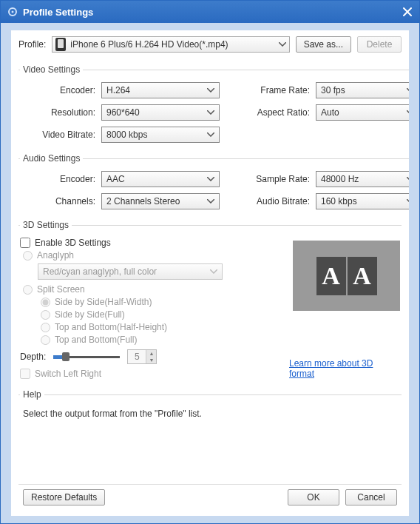  I want to click on split-screen-radio: Split Screen, so click(156, 289).